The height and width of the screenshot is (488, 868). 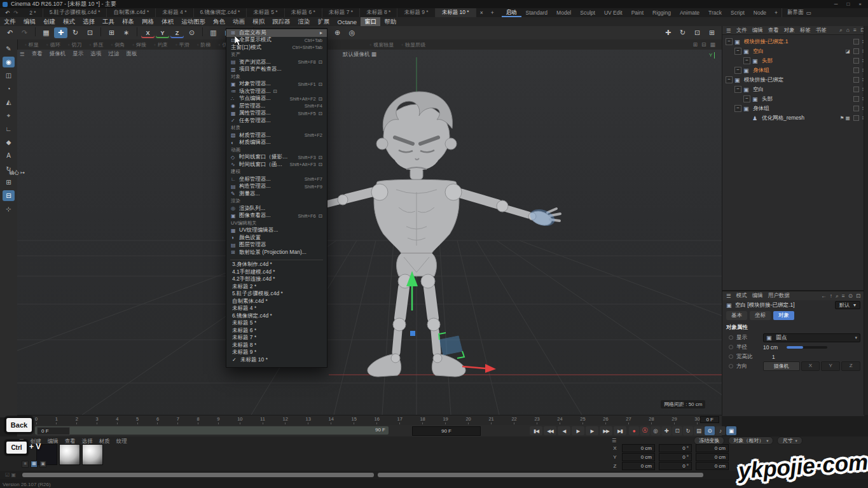 I want to click on viewport-menu-item: 查看, so click(x=37, y=54).